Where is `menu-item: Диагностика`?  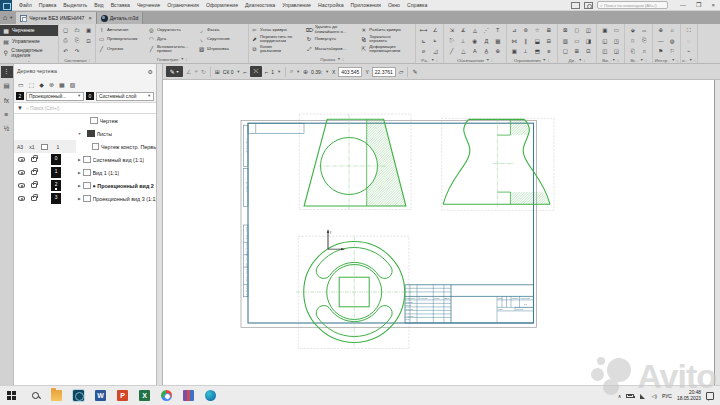
menu-item: Диагностика is located at coordinates (260, 5).